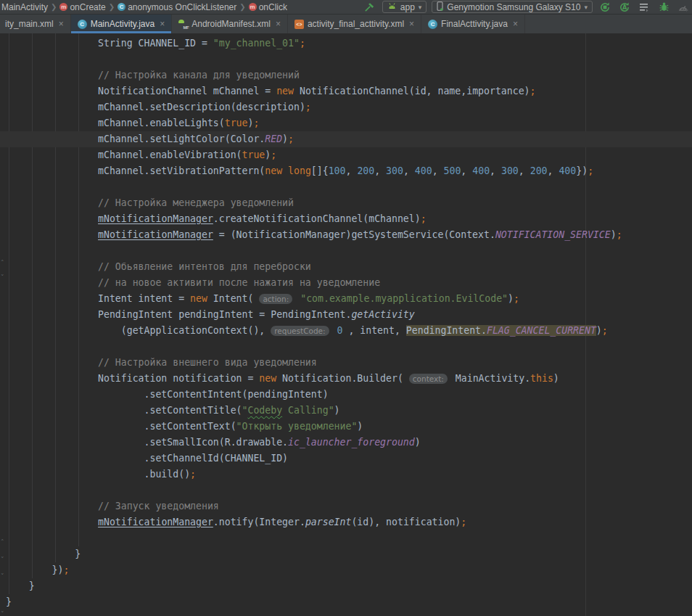 The image size is (692, 616). What do you see at coordinates (514, 7) in the screenshot?
I see `device-label: Genymotion Samsung Galaxy S10` at bounding box center [514, 7].